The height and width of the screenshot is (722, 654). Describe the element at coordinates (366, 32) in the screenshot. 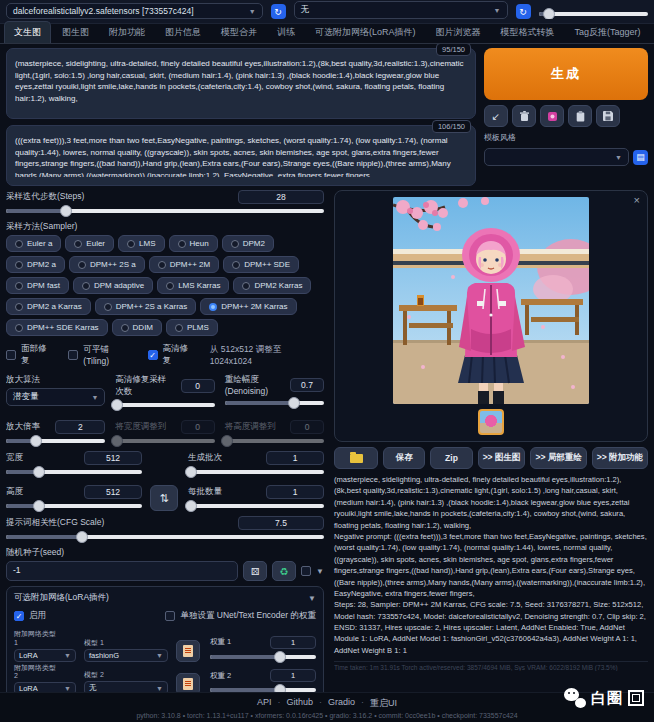

I see `tab-可选附加网络(LoRA插件): 可选附加网络(LoRA插件)` at that location.